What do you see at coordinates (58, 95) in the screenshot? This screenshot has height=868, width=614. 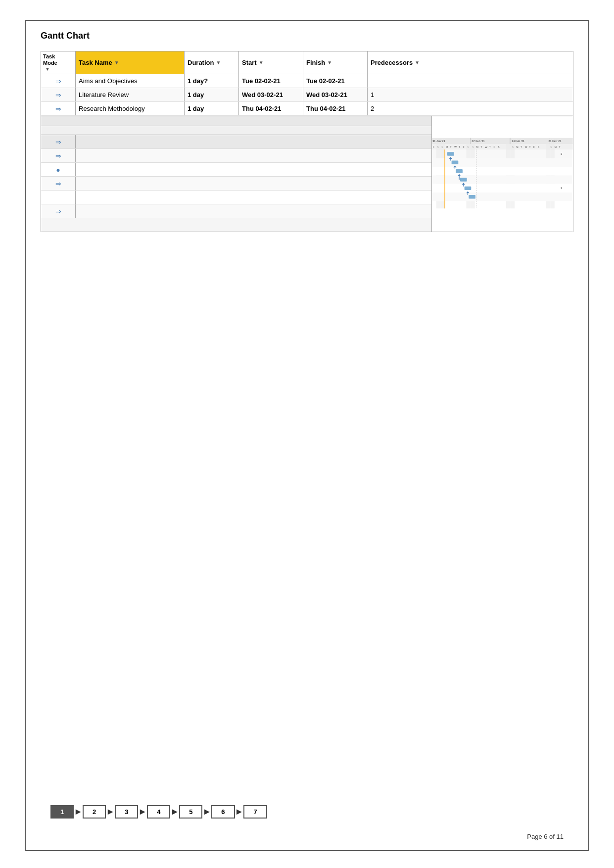 I see `auto-schedule-icon-2: ⇒` at bounding box center [58, 95].